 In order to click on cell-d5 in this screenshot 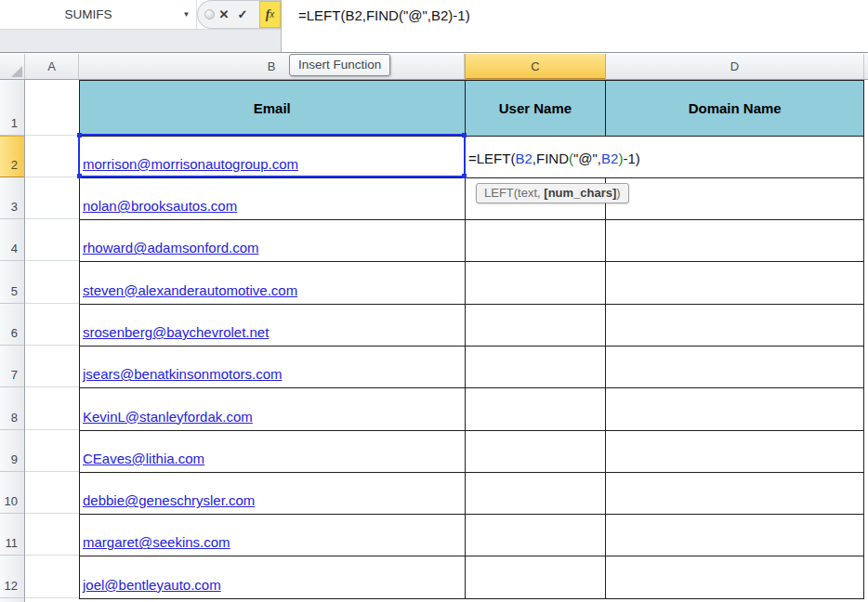, I will do `click(735, 282)`.